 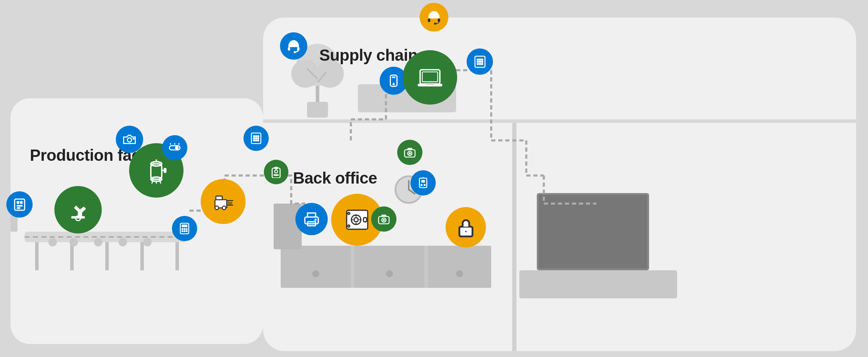 What do you see at coordinates (185, 229) in the screenshot?
I see `calculator-icon` at bounding box center [185, 229].